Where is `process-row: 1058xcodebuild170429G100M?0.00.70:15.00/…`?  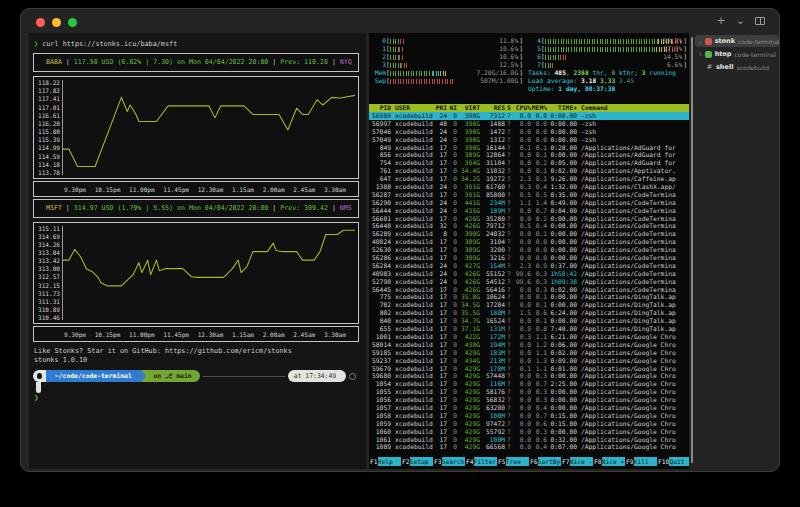 process-row: 1058xcodebuild170429G100M?0.00.70:15.00/… is located at coordinates (529, 416).